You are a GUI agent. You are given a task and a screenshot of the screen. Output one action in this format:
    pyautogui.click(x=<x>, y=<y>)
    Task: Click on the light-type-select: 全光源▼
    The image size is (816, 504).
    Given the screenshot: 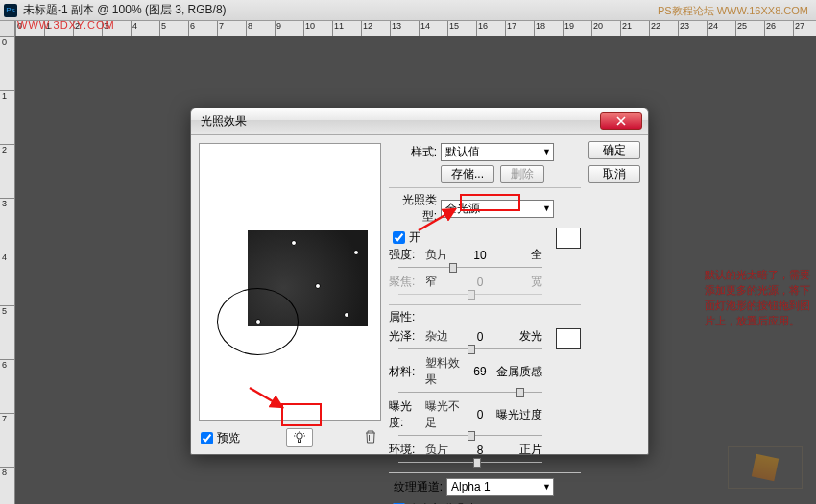 What is the action you would take?
    pyautogui.click(x=497, y=209)
    